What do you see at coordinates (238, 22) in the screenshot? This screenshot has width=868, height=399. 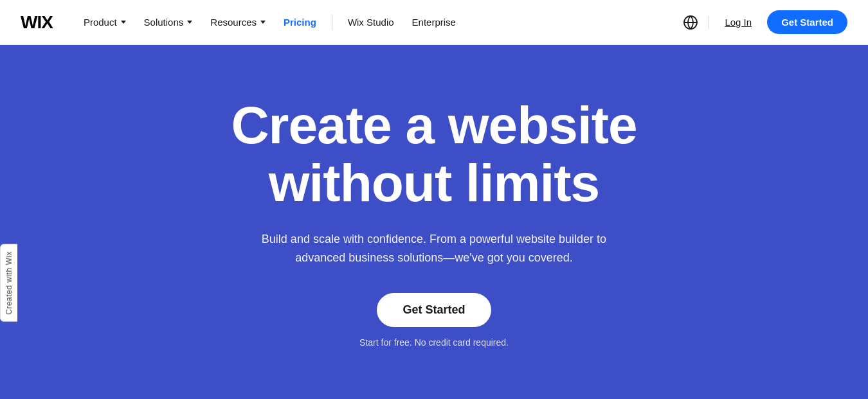 I see `nav-item-resources: Resources` at bounding box center [238, 22].